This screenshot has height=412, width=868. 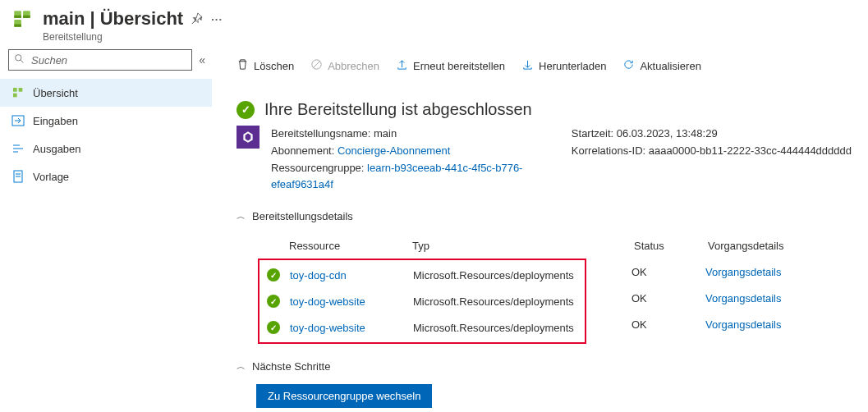 What do you see at coordinates (394, 151) in the screenshot?
I see `subscription-link: Concierge-Abonnement` at bounding box center [394, 151].